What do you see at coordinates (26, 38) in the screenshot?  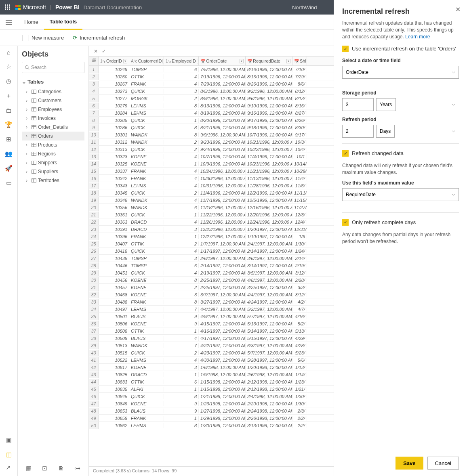 I see `measure-icon` at bounding box center [26, 38].